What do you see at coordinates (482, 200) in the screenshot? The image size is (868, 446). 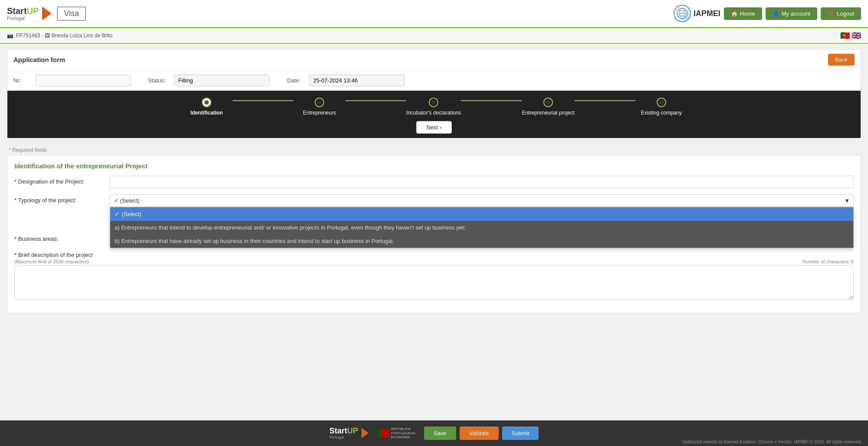 I see `typology-dropdown: ✓ (Select) ▼ ✓ (Select) a) Entrepreneurs…` at bounding box center [482, 200].